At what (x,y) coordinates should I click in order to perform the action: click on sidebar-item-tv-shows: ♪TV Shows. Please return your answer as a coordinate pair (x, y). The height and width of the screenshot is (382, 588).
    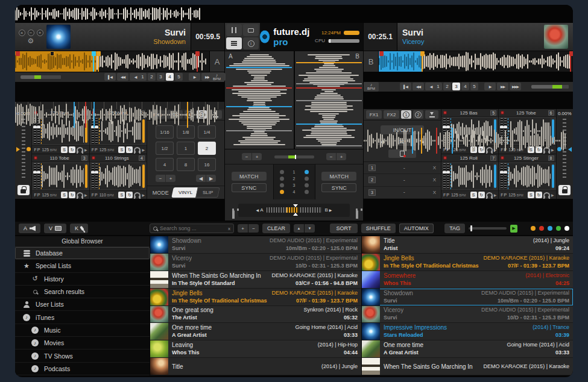
    Looking at the image, I should click on (82, 355).